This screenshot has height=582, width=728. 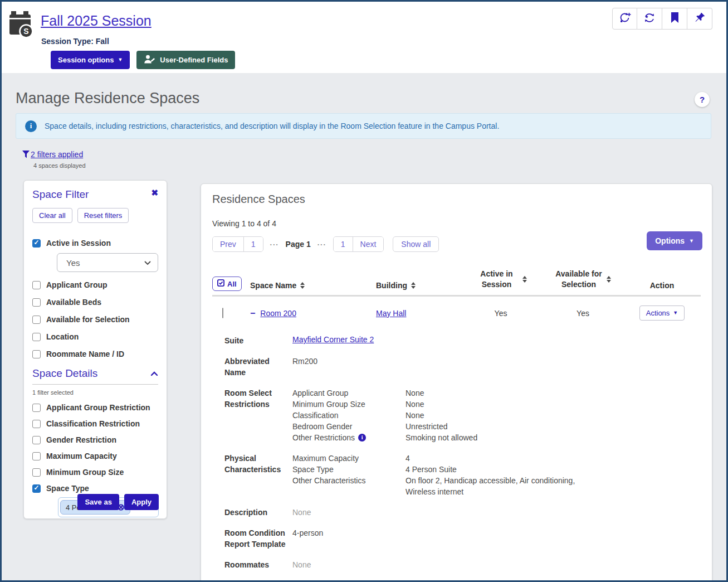 I want to click on collapse-row-toggle: −, so click(x=253, y=313).